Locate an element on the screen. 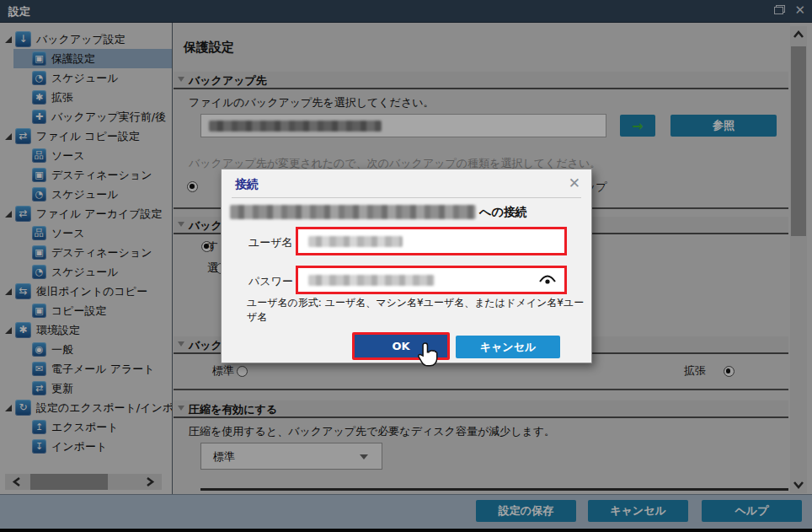 The height and width of the screenshot is (532, 812). redacted-username-value is located at coordinates (355, 241).